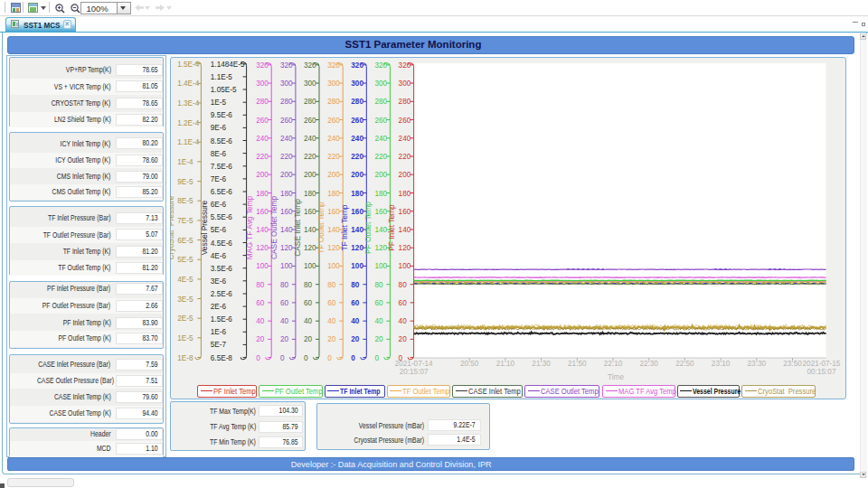  I want to click on svg-text: 8E-5, so click(185, 201).